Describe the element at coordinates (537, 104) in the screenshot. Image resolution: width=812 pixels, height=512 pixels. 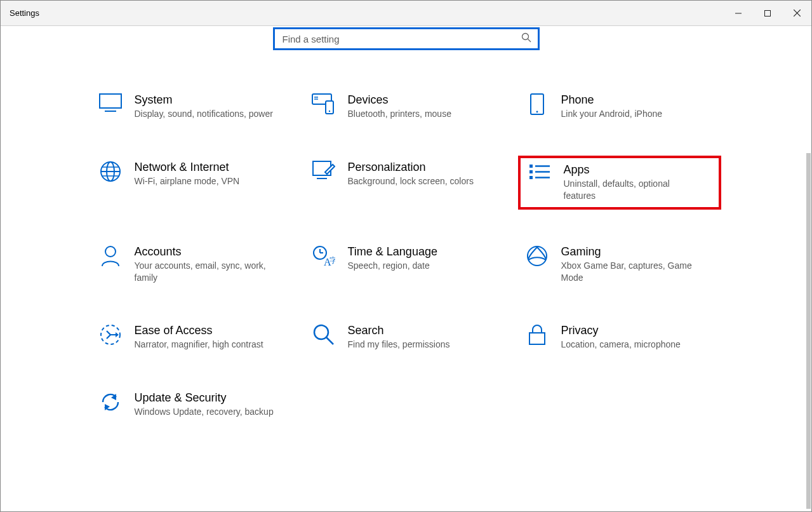
I see `phone-icon` at that location.